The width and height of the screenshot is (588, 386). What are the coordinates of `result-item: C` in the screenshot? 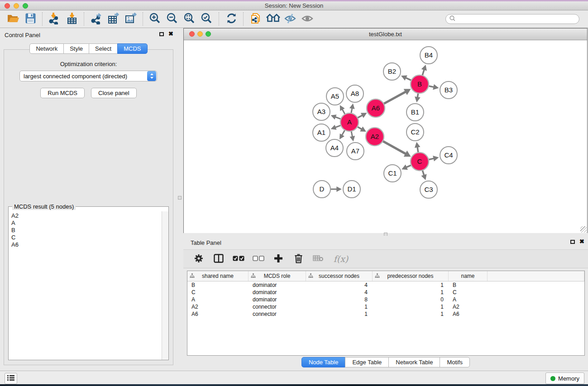 It's located at (85, 238).